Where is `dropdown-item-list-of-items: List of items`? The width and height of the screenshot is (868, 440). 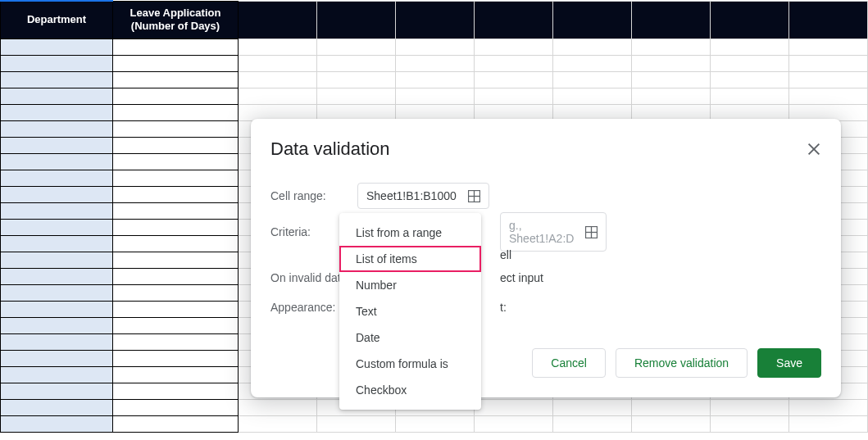 dropdown-item-list-of-items: List of items is located at coordinates (410, 259).